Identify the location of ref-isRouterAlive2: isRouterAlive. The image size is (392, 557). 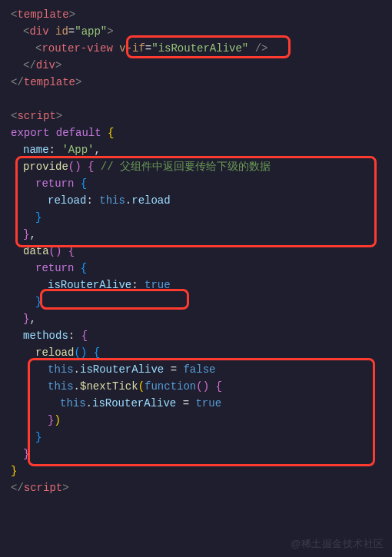
(134, 403).